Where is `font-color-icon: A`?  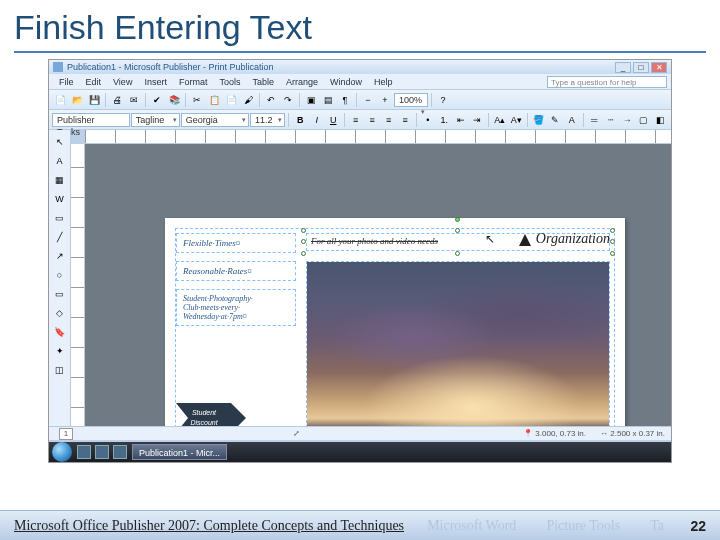
font-color-icon: A is located at coordinates (572, 120).